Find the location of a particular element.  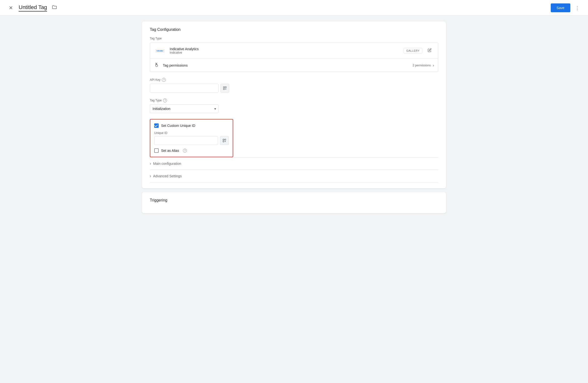

custom-unique-id-section: Set Custom Unique ID Unique ID is located at coordinates (191, 138).